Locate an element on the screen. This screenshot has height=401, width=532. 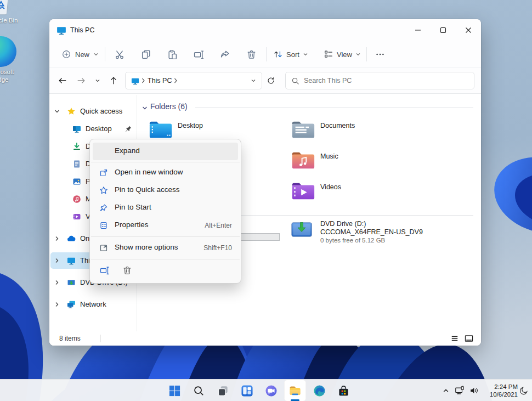
volume-tray-button is located at coordinates (474, 391).